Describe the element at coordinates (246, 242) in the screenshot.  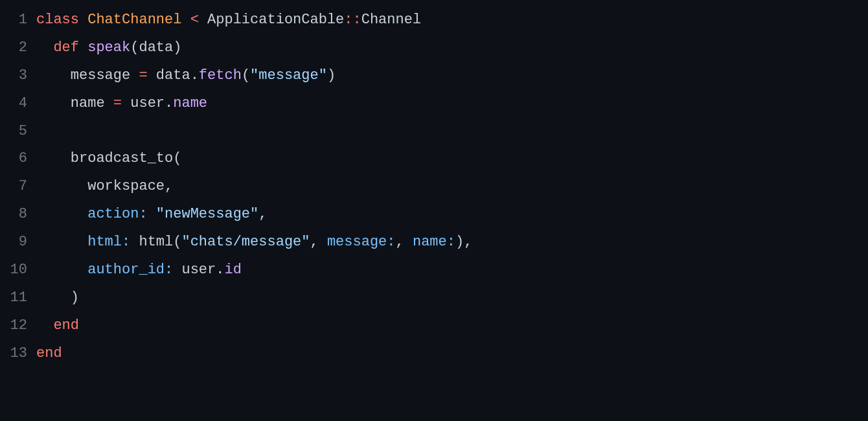
I see `code-token: "chats/message"` at that location.